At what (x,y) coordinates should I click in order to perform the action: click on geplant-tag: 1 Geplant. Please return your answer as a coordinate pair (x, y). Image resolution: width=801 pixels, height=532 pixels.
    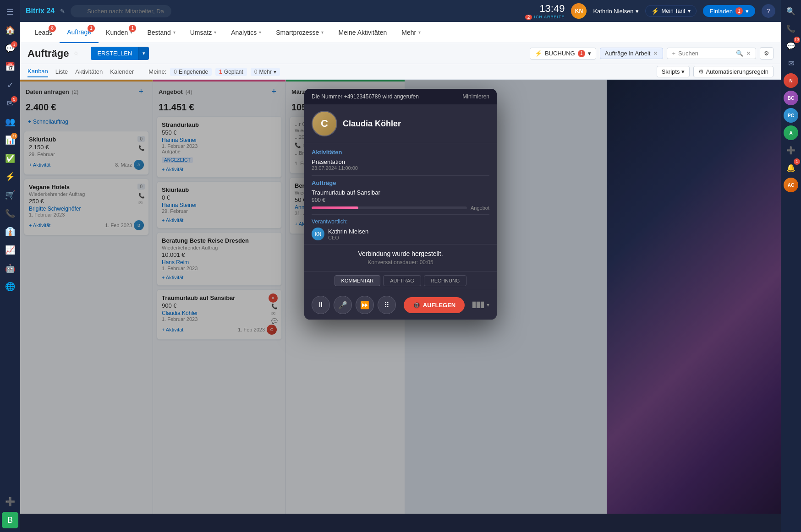
    Looking at the image, I should click on (231, 72).